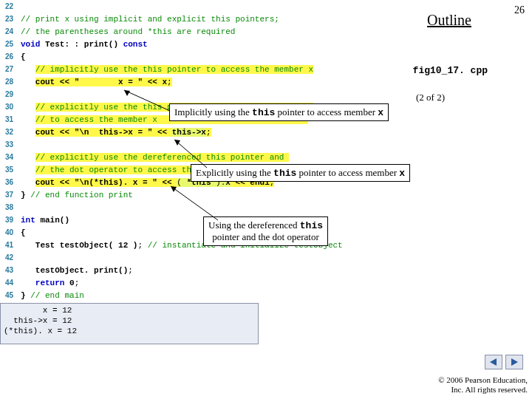  What do you see at coordinates (279, 112) in the screenshot?
I see `callout-implicit-this: Implicitly using the this pointer to acc…` at bounding box center [279, 112].